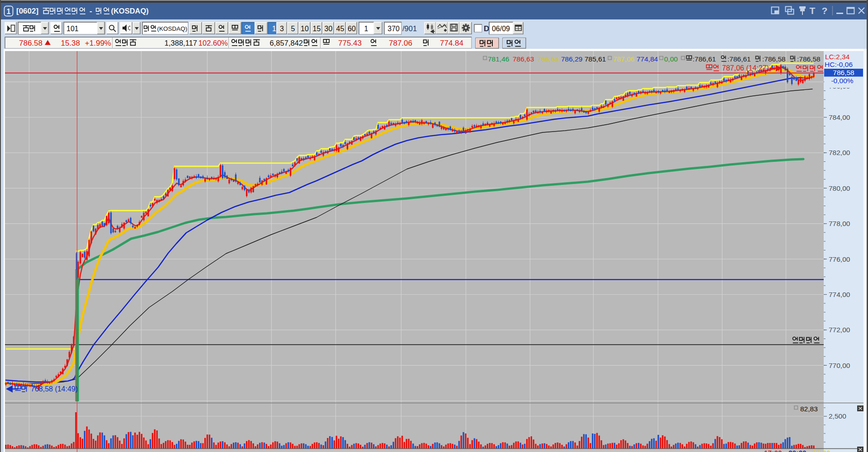 Image resolution: width=868 pixels, height=452 pixels. I want to click on svg-text: 787,06 (14:27), so click(745, 68).